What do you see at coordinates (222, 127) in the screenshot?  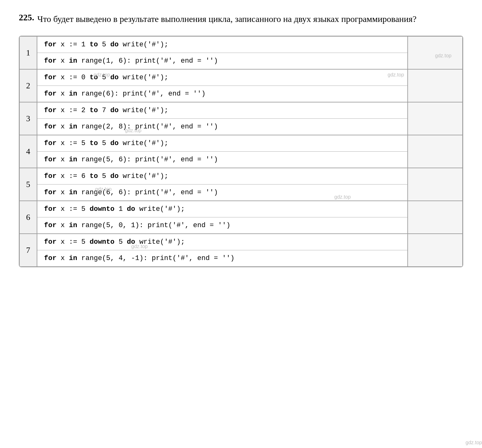 I see `python-code: for x in range(1, 3): print('#', end = '…` at bounding box center [222, 127].